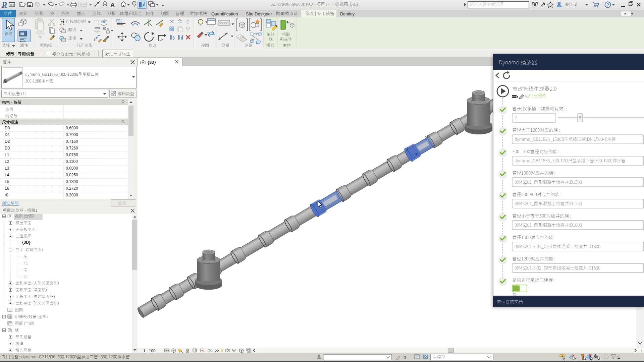 The height and width of the screenshot is (362, 644). What do you see at coordinates (426, 138) in the screenshot?
I see `svg-text: 2` at bounding box center [426, 138].